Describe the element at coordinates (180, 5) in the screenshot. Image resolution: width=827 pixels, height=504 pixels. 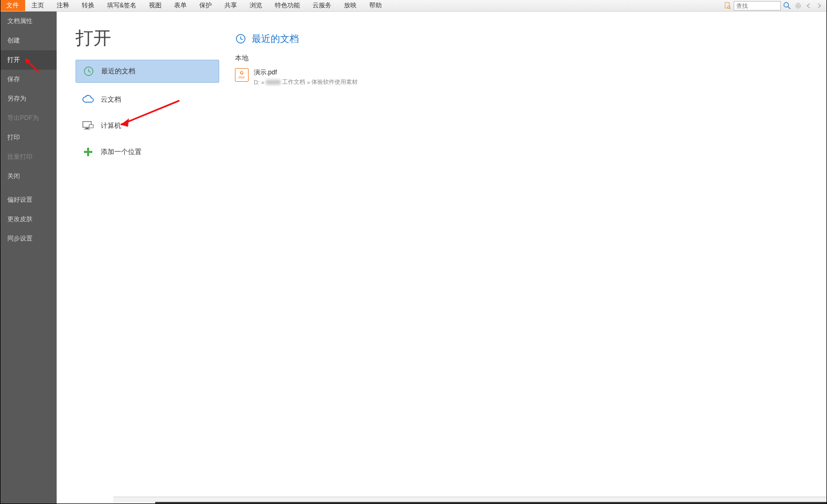
I see `tab-form: 表单` at that location.